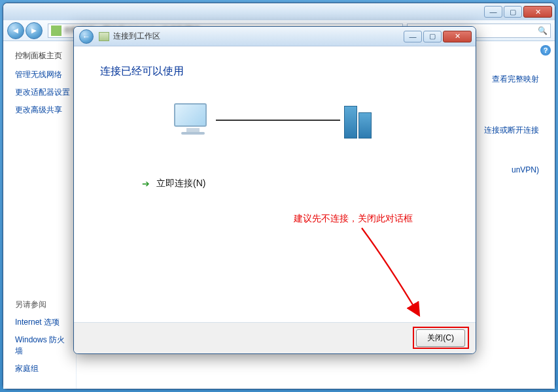 This screenshot has height=392, width=558. I want to click on dialog-footer: 关闭(C), so click(275, 338).